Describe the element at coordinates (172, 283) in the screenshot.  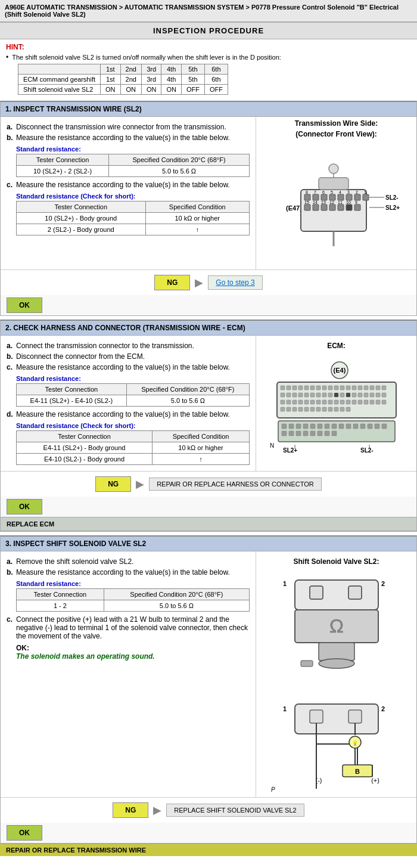
I see `step1-ng-btn: NG` at that location.